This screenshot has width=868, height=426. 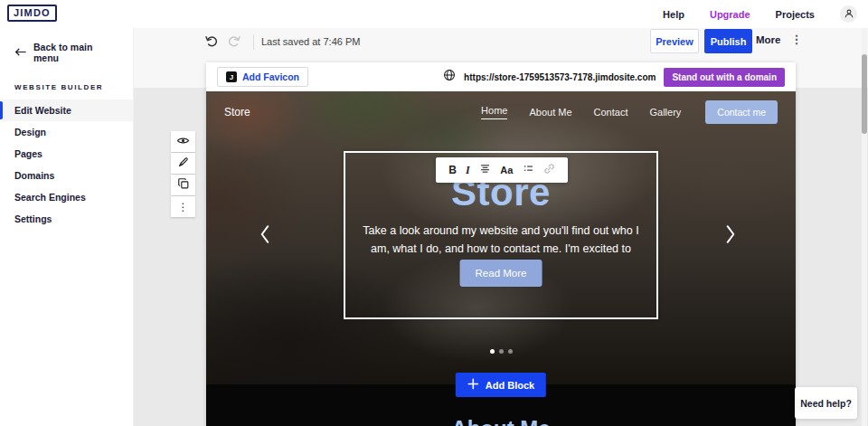 I want to click on top-header: JIMDO Help Upgrade Projects, so click(x=434, y=14).